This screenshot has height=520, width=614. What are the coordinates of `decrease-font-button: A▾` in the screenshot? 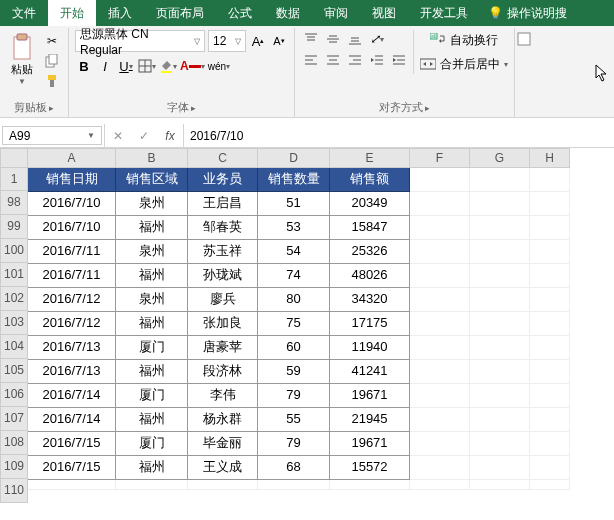 It's located at (279, 41).